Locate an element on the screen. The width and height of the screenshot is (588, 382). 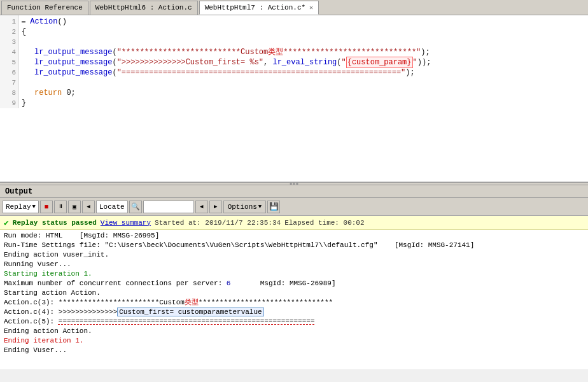
tab-label: WebHttpHtml7 : Action.c* is located at coordinates (255, 8).